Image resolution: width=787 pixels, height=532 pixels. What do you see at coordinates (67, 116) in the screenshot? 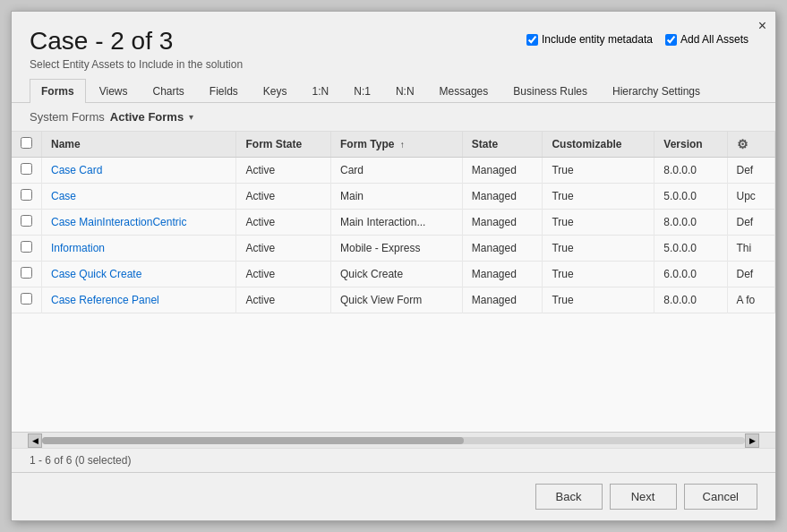
I see `section-prefix-label: System Forms` at bounding box center [67, 116].